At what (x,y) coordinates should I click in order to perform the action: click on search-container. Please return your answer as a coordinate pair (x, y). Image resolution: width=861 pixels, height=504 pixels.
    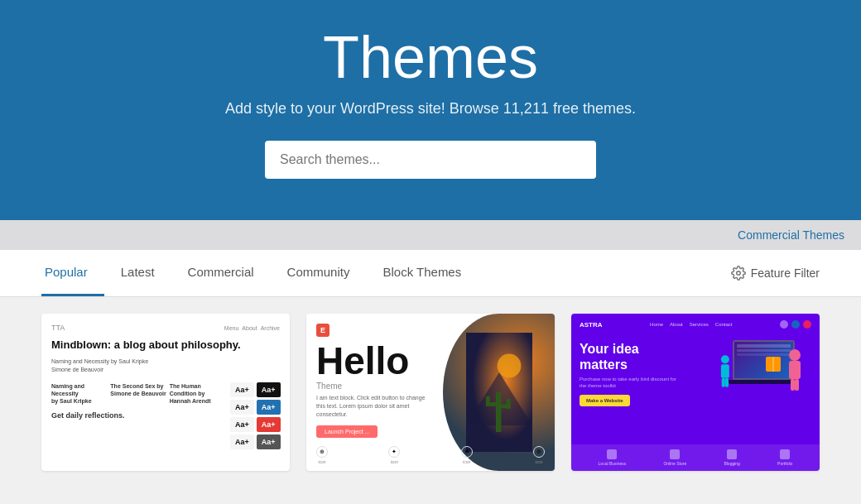
    Looking at the image, I should click on (430, 160).